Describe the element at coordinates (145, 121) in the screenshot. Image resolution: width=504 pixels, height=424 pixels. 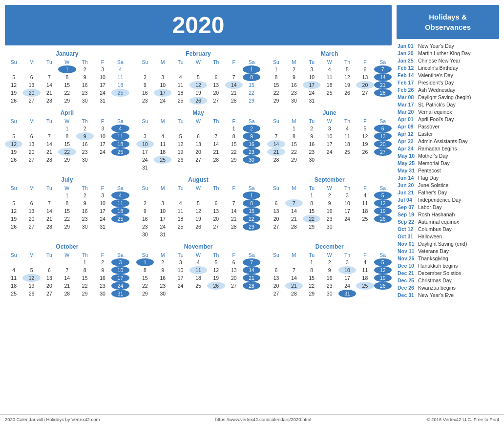
I see `day-header: Su` at that location.